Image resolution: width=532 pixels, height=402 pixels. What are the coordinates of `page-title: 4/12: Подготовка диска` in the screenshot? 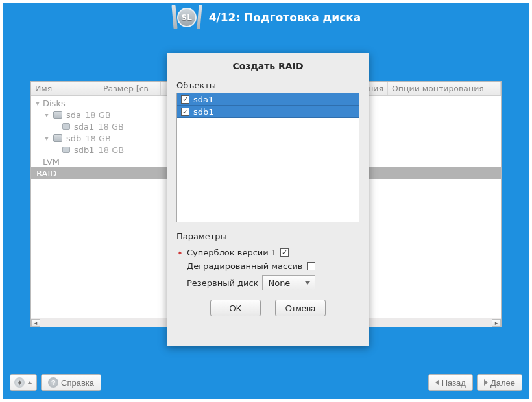 It's located at (285, 18).